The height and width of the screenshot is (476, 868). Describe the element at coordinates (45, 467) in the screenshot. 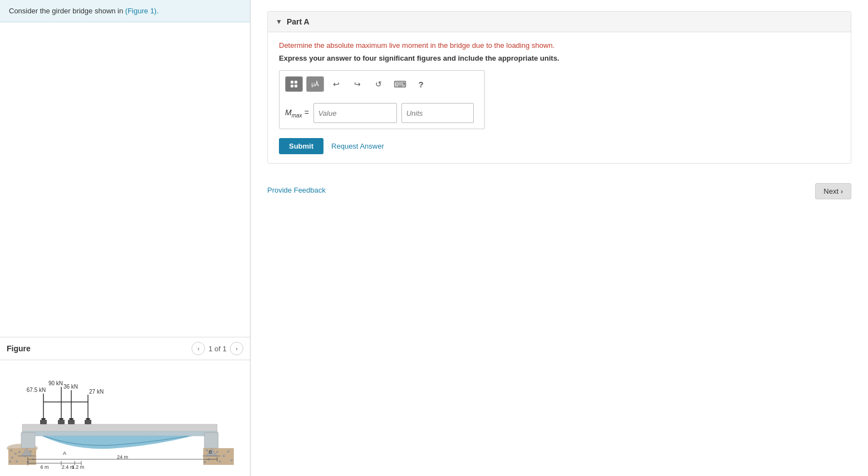

I see `svg-text: 6 m` at that location.